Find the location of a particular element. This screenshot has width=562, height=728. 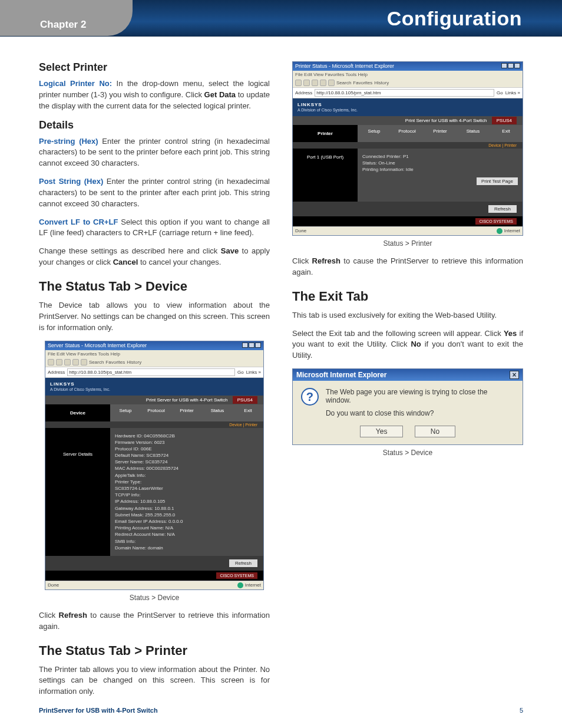

ie-titlebar: Printer Status - Microsoft Internet Expl… is located at coordinates (408, 66).